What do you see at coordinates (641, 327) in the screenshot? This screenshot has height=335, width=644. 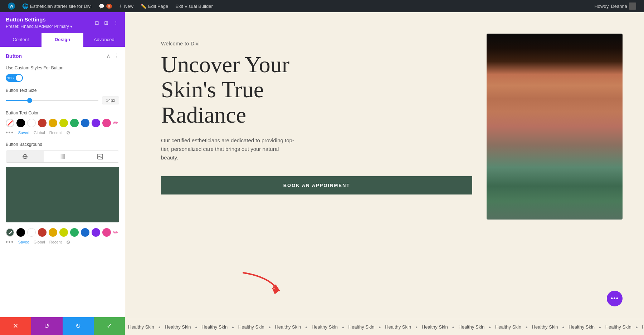 I see `ticker-item-15: Healthy Skin` at bounding box center [641, 327].